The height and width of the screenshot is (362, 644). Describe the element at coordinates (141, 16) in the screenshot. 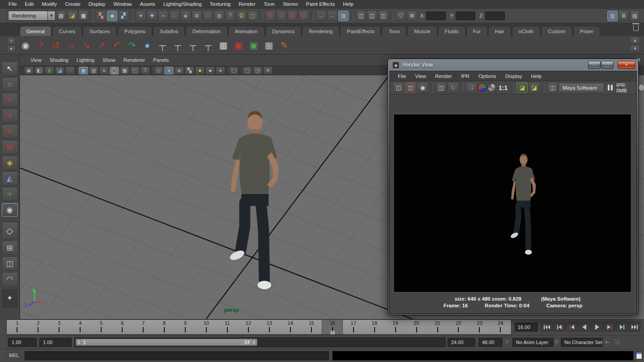

I see `snap-flyout-icon: ▾` at that location.